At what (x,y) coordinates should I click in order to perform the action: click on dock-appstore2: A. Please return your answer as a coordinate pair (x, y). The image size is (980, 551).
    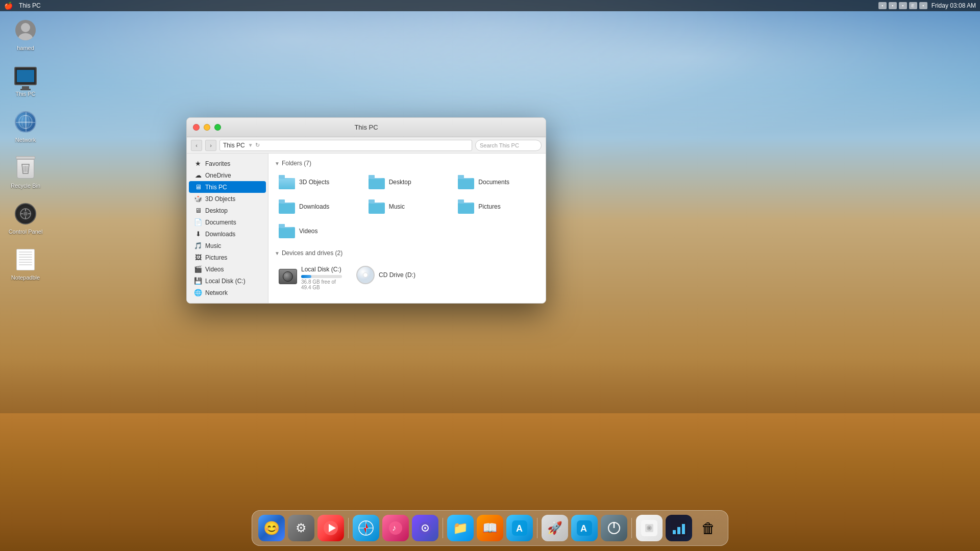
    Looking at the image, I should click on (520, 528).